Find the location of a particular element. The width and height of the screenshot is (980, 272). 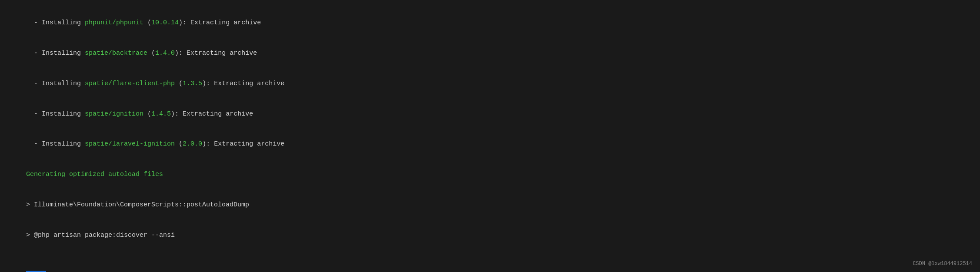

install-line-4: - Installing spatie/ignition (1.4.5): Ex… is located at coordinates (490, 114).